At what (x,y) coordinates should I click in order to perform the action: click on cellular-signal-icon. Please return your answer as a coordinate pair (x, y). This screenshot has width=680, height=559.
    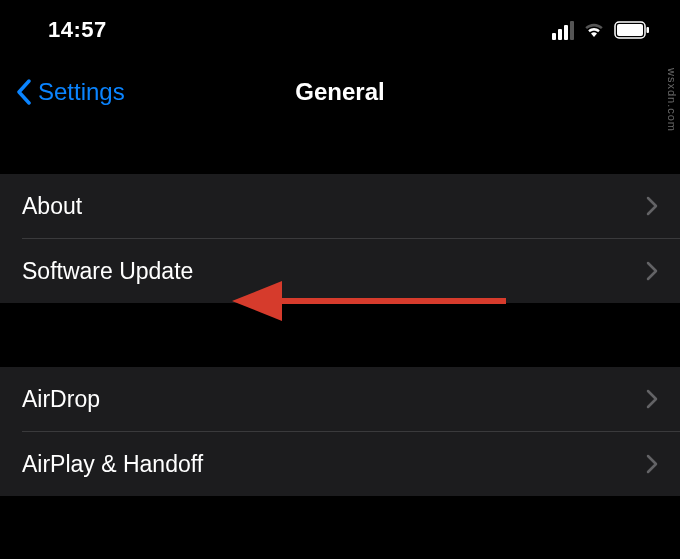
    Looking at the image, I should click on (563, 30).